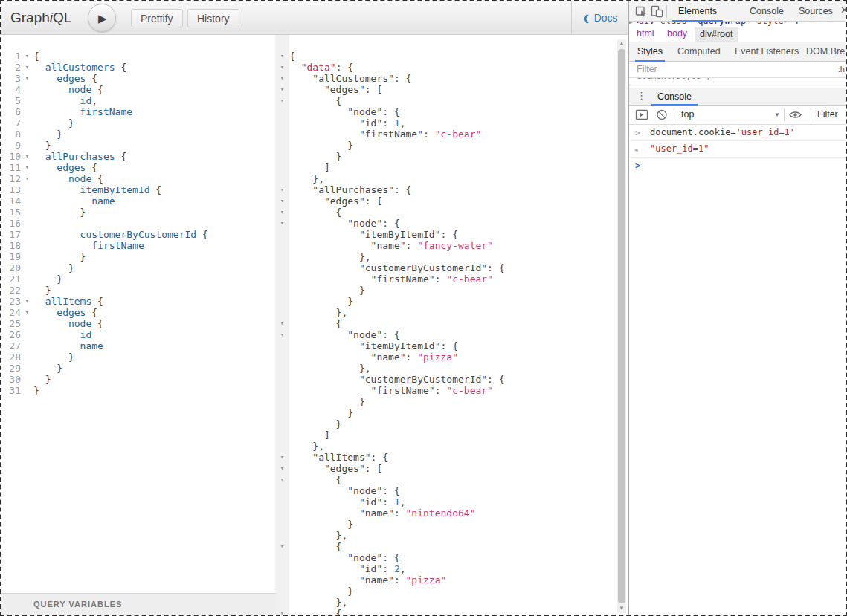 Image resolution: width=847 pixels, height=616 pixels. What do you see at coordinates (11, 235) in the screenshot?
I see `line-number: 17` at bounding box center [11, 235].